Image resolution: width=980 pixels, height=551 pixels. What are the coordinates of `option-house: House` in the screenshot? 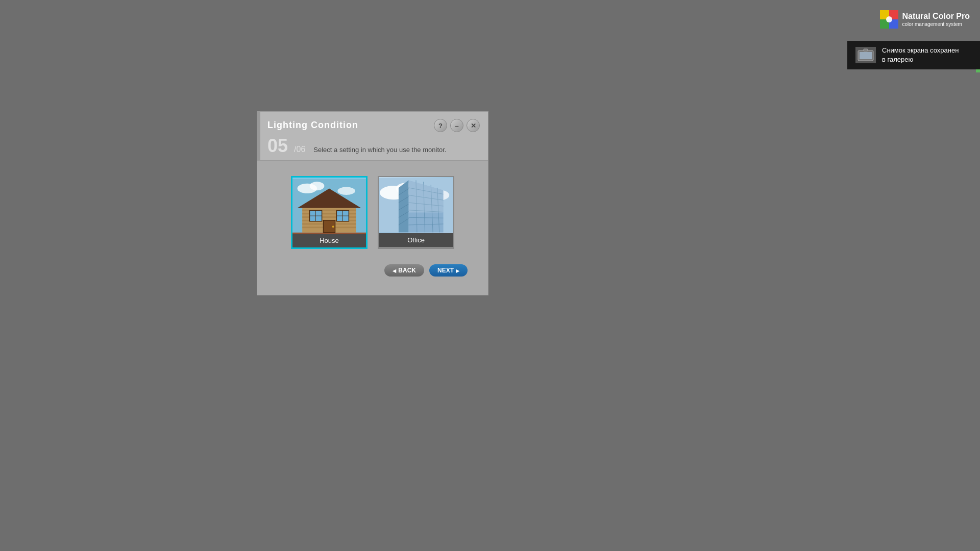 It's located at (329, 212).